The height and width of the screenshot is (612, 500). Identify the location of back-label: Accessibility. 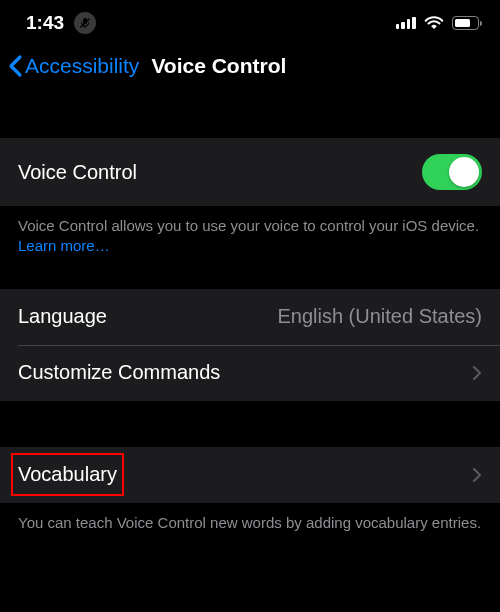
(82, 66).